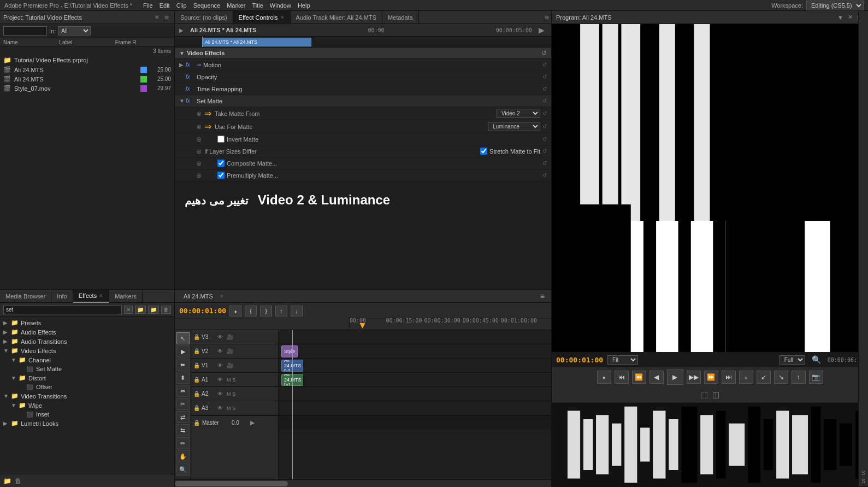  Describe the element at coordinates (197, 365) in the screenshot. I see `v1-lock: 🔒` at that location.